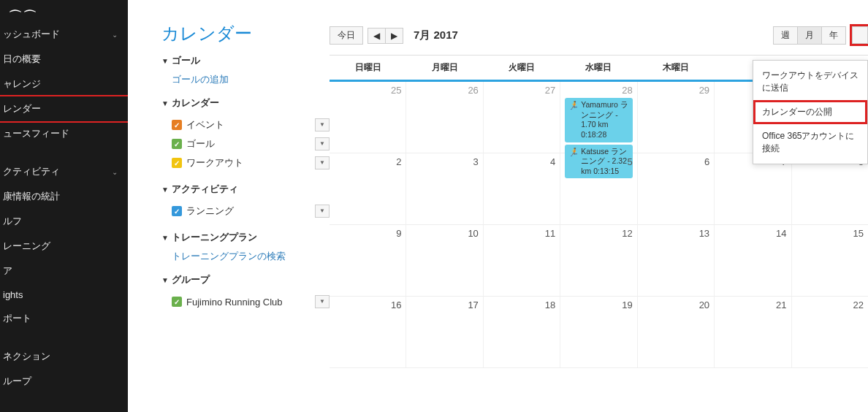 This screenshot has width=868, height=412. Describe the element at coordinates (368, 332) in the screenshot. I see `day-cell: 16` at that location.